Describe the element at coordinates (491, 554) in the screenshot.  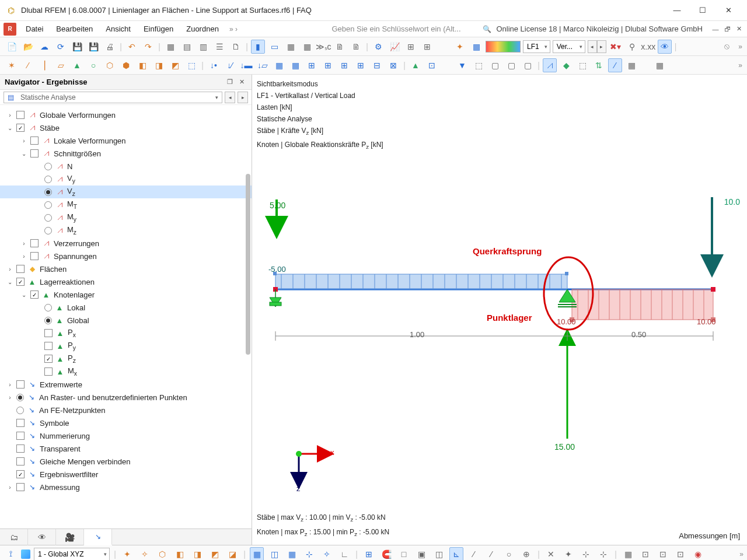
I see `bt-btn: ∕` at that location.